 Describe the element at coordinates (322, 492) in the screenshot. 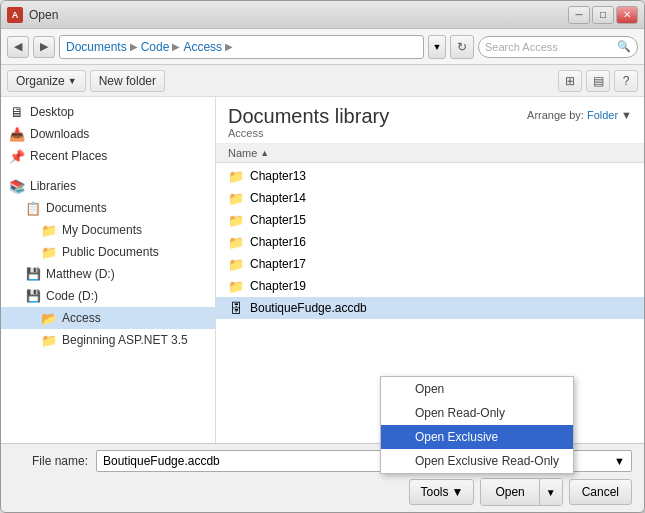

I see `action-row: Tools ▼ Open ▼ Cancel` at that location.